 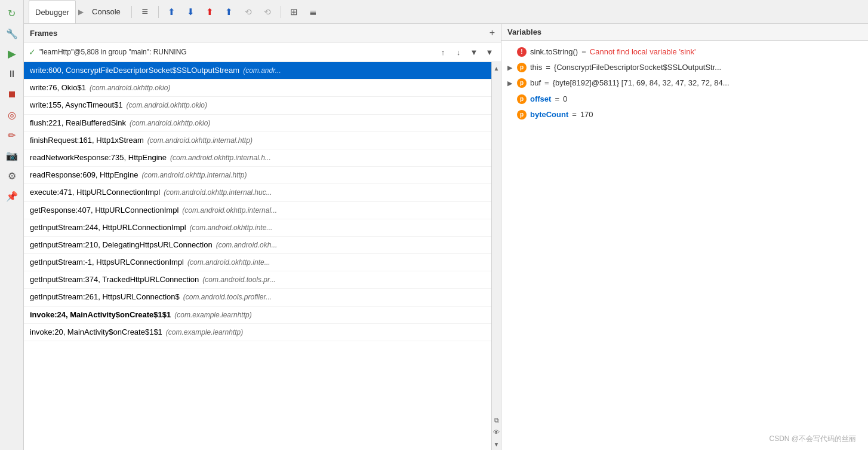 I want to click on list-view-btn: ≣, so click(x=313, y=12).